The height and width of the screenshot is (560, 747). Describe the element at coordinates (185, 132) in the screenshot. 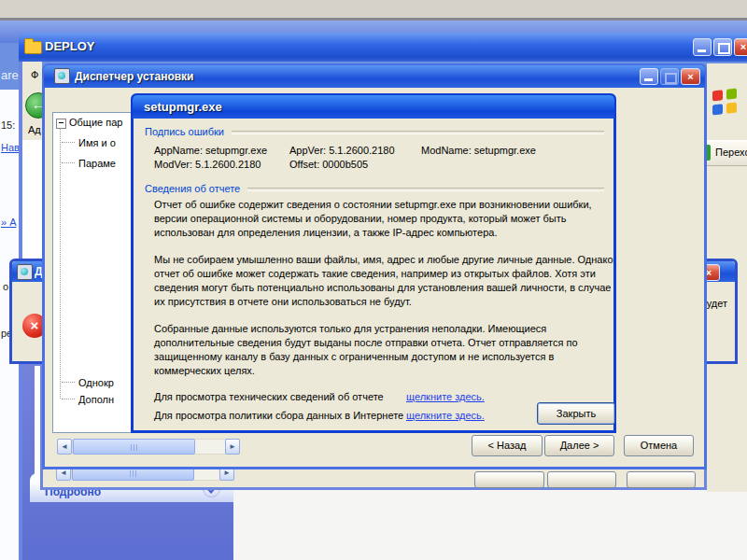

I see `signature-group-label: Подпись ошибки` at that location.